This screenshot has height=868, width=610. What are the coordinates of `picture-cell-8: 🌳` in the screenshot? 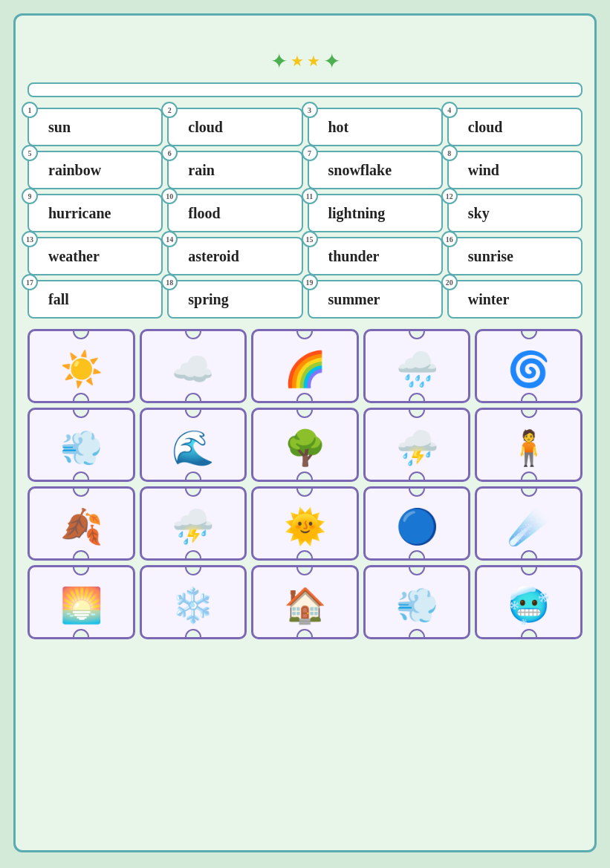 It's located at (305, 445).